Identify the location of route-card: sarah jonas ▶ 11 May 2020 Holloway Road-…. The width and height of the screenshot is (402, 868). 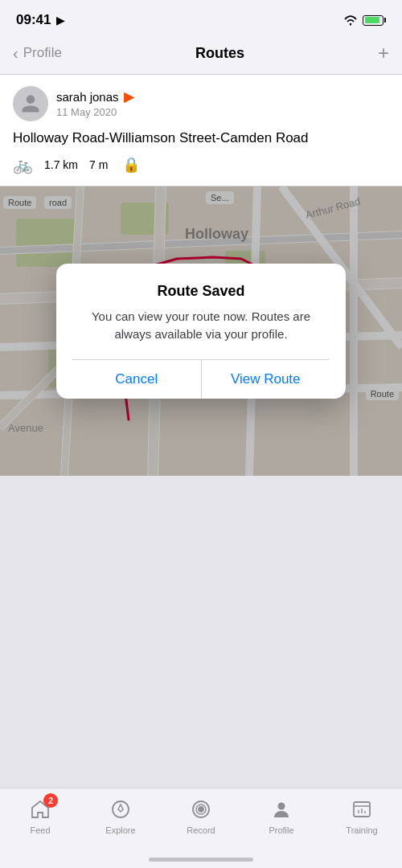
(201, 130).